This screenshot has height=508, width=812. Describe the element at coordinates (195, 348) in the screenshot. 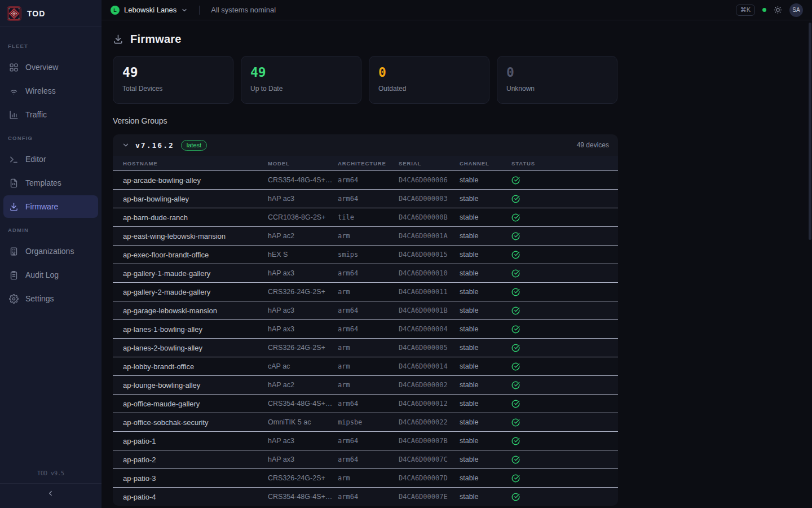

I see `cell-hostname: ap-lanes-2-bowling-alley` at that location.